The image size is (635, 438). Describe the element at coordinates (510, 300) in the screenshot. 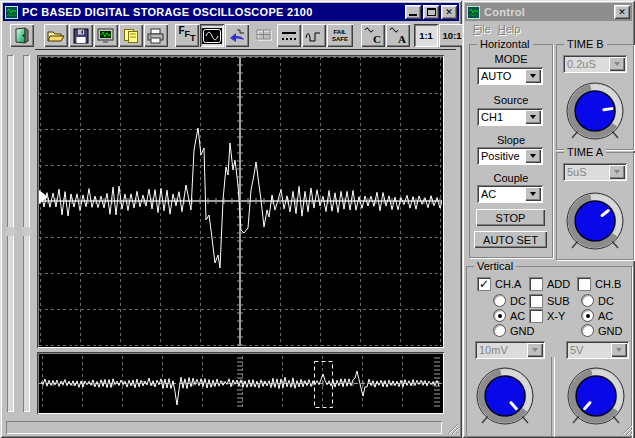

I see `ch-a-dc-radio: DC` at that location.